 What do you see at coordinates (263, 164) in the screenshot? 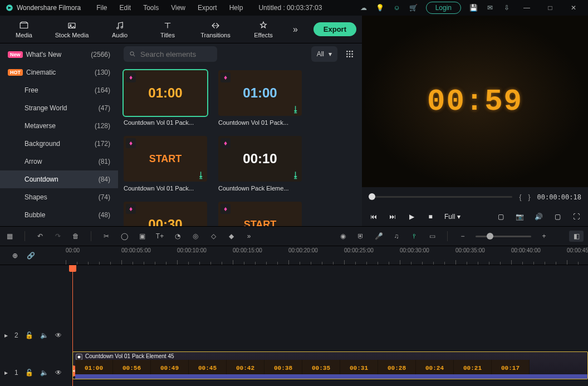
I see `element-card: ♦00:10⭳Countdown Pack Eleme...` at bounding box center [263, 164].